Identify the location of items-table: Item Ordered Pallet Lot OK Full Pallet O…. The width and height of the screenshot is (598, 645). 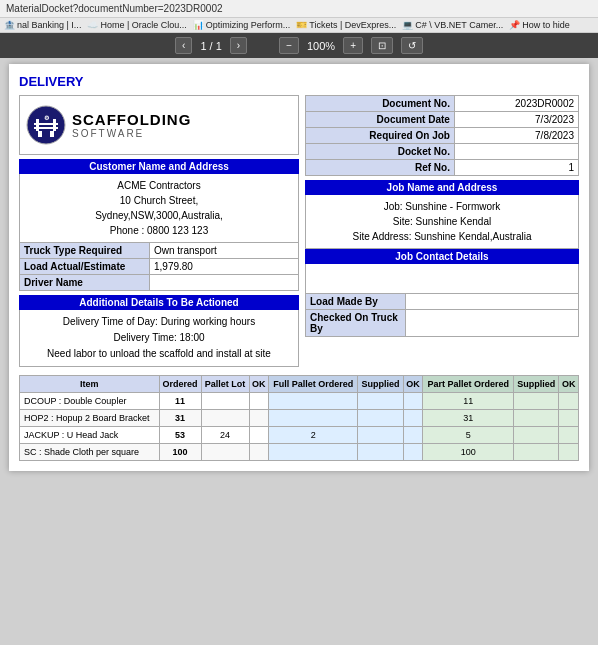
(299, 418).